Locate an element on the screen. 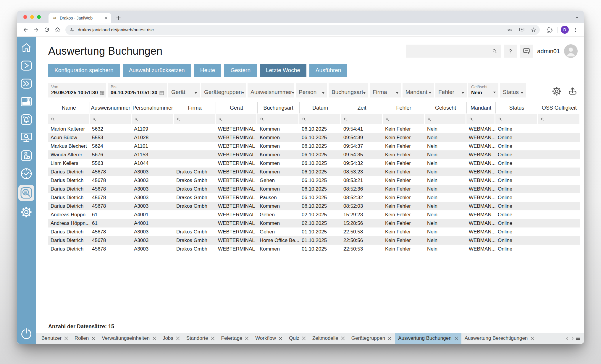  filter-dropdown-ausweisnummer: Ausweisnummer is located at coordinates (271, 90).